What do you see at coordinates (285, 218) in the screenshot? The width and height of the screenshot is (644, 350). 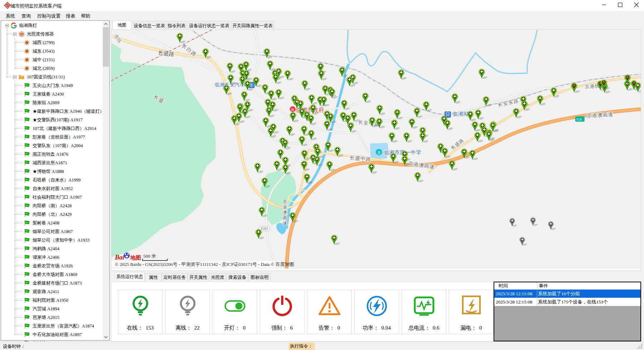 I see `svg-text: 高` at bounding box center [285, 218].